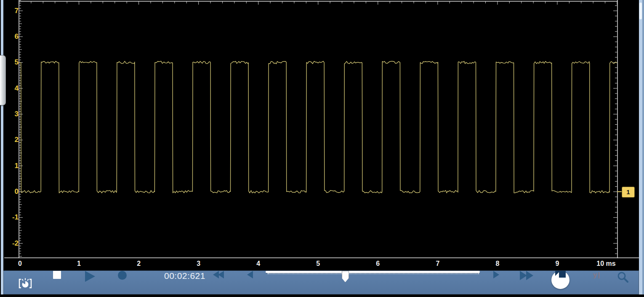 The height and width of the screenshot is (297, 644). I want to click on x-axis-label-strip: 012345678910 ms, so click(321, 265).